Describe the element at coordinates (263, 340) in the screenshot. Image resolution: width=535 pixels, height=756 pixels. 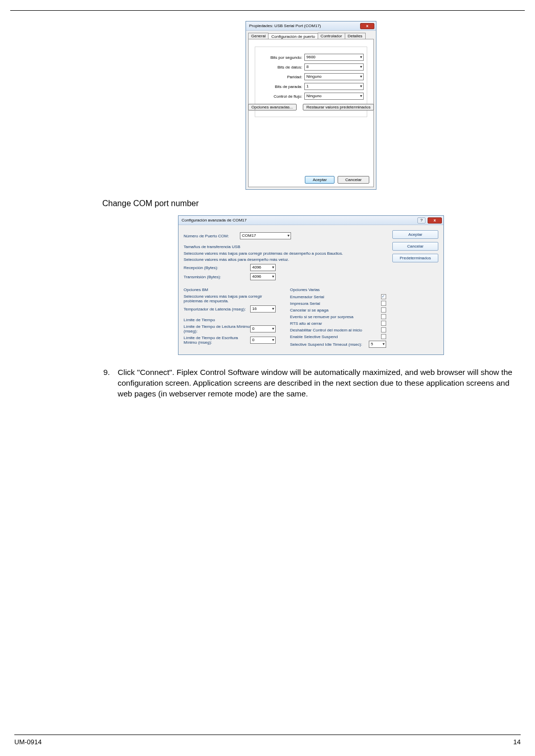
I see `select-write-timeout: 0` at that location.